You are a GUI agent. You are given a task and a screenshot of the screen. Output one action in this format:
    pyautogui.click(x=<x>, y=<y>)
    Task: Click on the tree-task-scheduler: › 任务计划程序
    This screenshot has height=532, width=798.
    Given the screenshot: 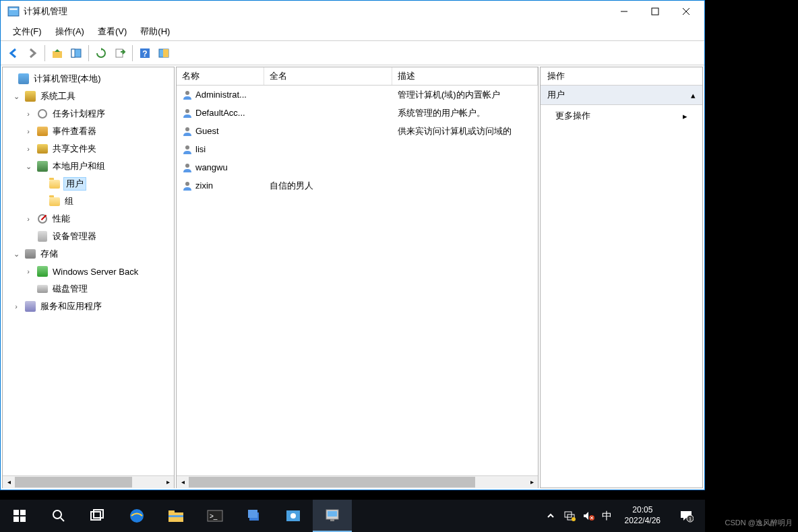 What is the action you would take?
    pyautogui.click(x=88, y=114)
    